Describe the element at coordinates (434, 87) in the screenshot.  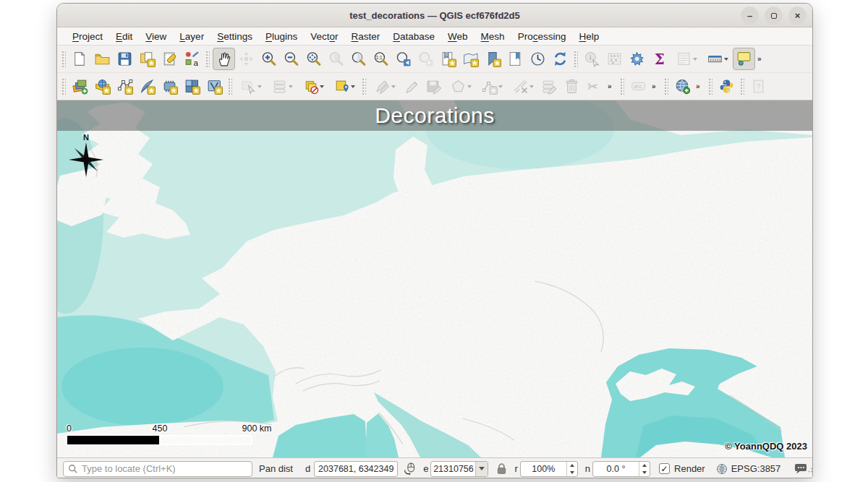
I see `save-layer-edits-button` at that location.